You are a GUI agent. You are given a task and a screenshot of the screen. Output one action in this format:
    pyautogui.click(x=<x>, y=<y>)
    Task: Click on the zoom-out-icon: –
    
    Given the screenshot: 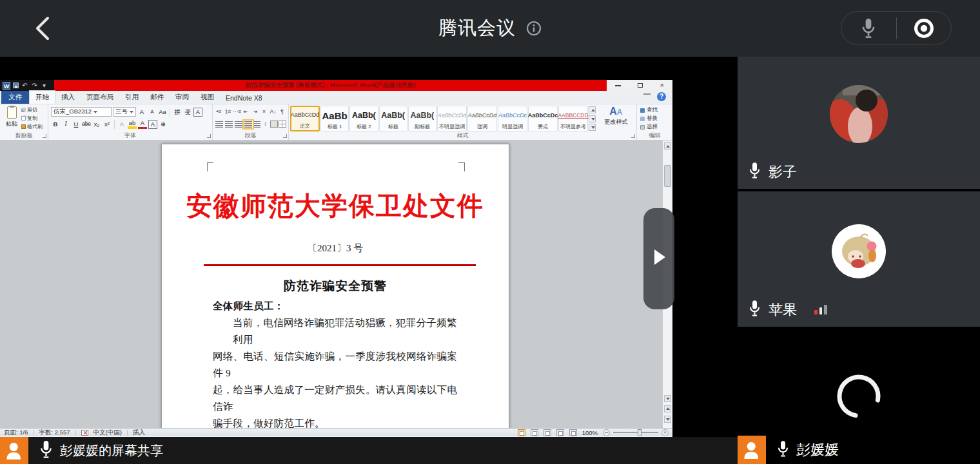 What is the action you would take?
    pyautogui.click(x=606, y=433)
    